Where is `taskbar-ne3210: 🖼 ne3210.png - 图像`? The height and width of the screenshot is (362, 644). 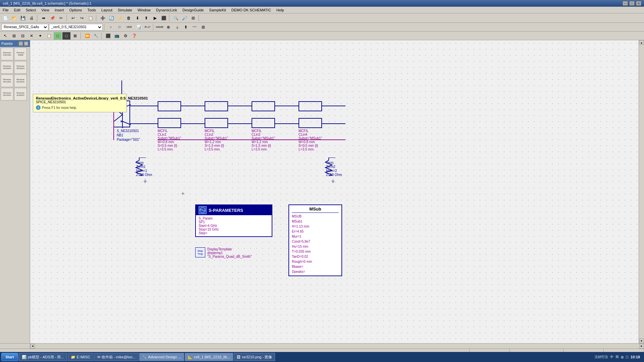
taskbar-ne3210: 🖼 ne3210.png - 图像 is located at coordinates (254, 357).